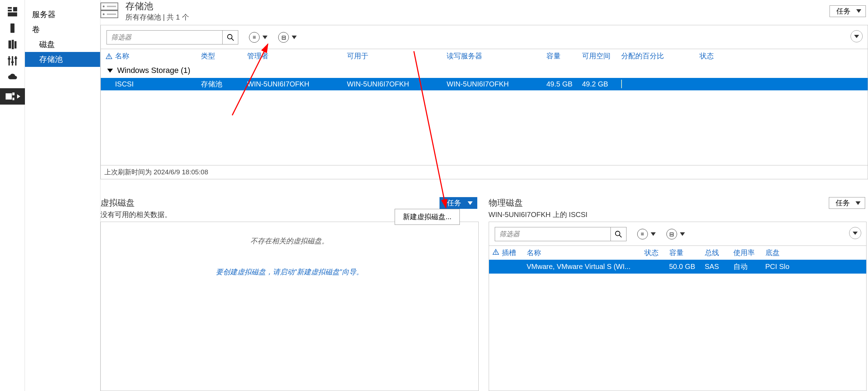 This screenshot has width=868, height=391. What do you see at coordinates (12, 28) in the screenshot?
I see `local-server-icon` at bounding box center [12, 28].